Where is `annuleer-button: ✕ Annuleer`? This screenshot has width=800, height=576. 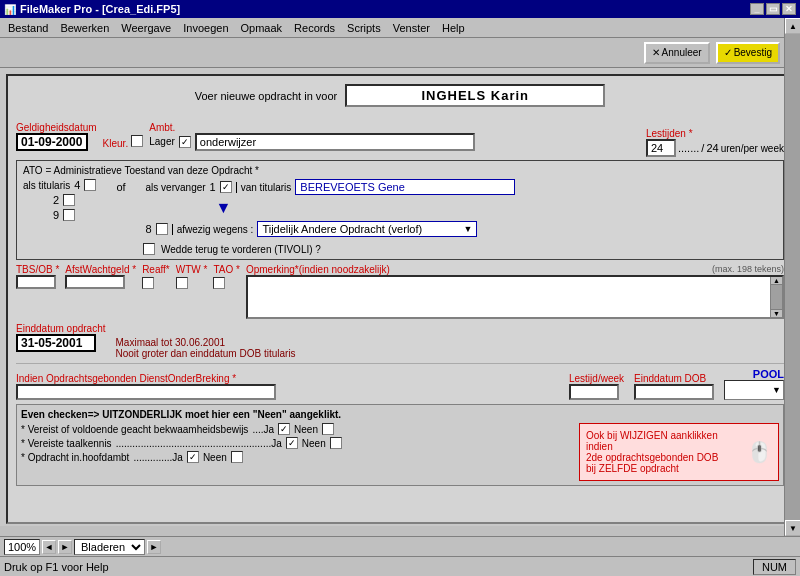
annuleer-button: ✕ Annuleer is located at coordinates (677, 53).